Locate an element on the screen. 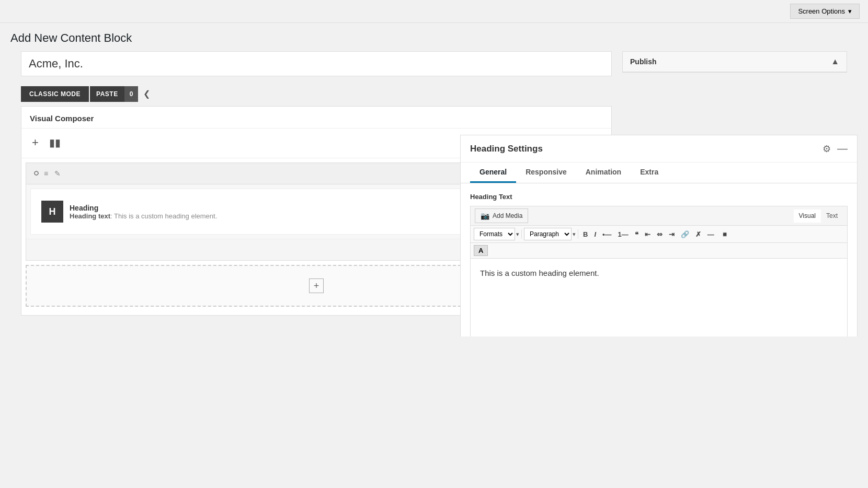 The width and height of the screenshot is (868, 488). screen-options-button: Screen Options ▾ is located at coordinates (825, 11).